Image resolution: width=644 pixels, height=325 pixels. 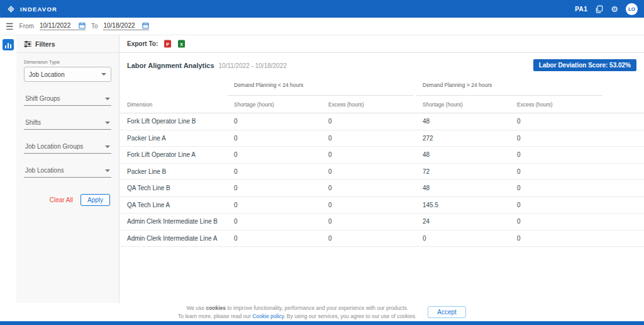 I want to click on cookie-line1-prefix: We use, so click(x=196, y=308).